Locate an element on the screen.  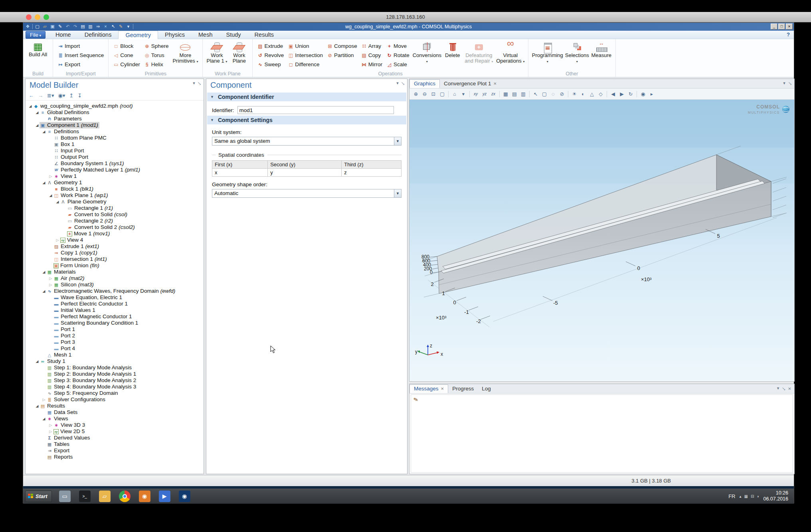
tree-item-work-plane-1: ◢◫Work Plane 1(wp1) is located at coordinates (115, 195).